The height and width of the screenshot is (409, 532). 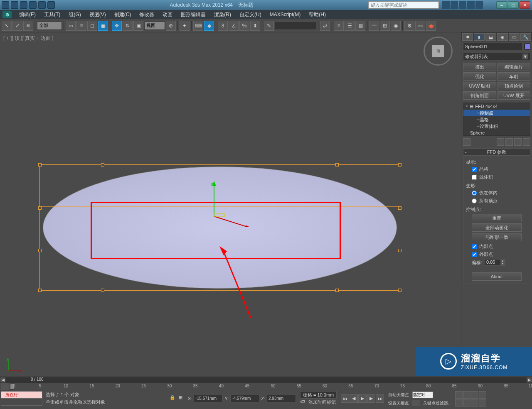 I want to click on menu-views: 视图(V), so click(x=98, y=15).